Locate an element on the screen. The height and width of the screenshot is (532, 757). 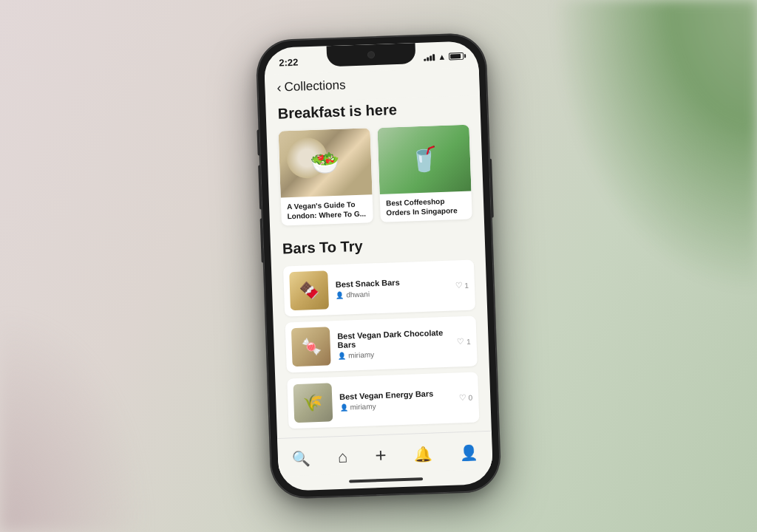
dark-choc-info: Best Vegan Dark Chocolate Bars 👤 miriamy is located at coordinates (393, 344).